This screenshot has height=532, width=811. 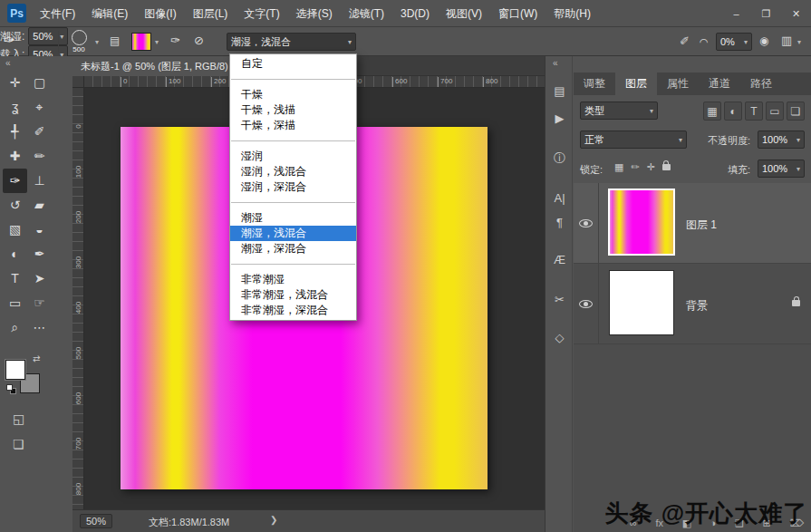 What do you see at coordinates (560, 299) in the screenshot?
I see `tool-presets-panel-icon: ✂` at bounding box center [560, 299].